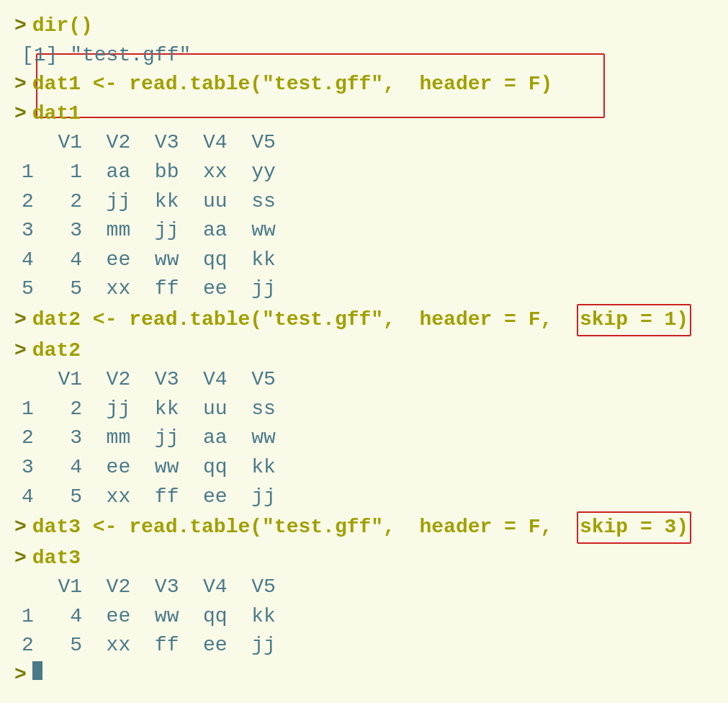 This screenshot has width=728, height=703. I want to click on code-dat1-read: dat1 <- read.table("test.gff", header = …, so click(292, 85).